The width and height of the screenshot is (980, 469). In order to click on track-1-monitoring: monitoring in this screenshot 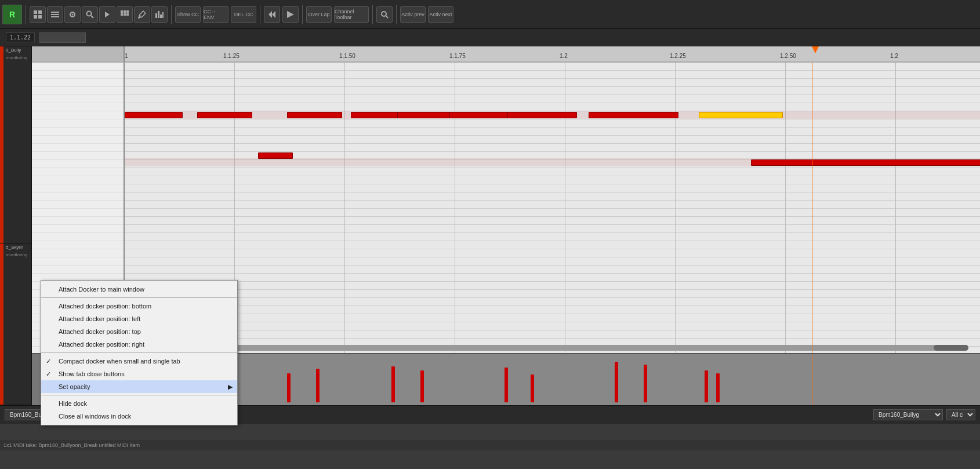, I will do `click(16, 58)`.